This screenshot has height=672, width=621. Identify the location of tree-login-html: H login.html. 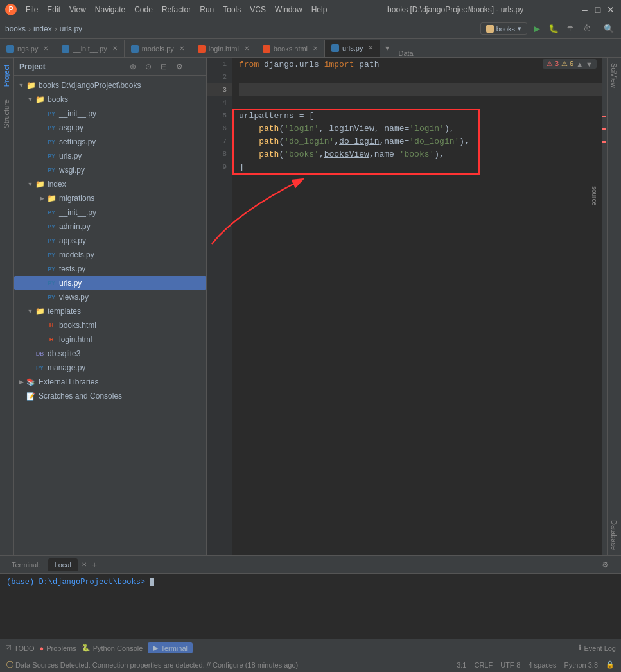
(110, 340).